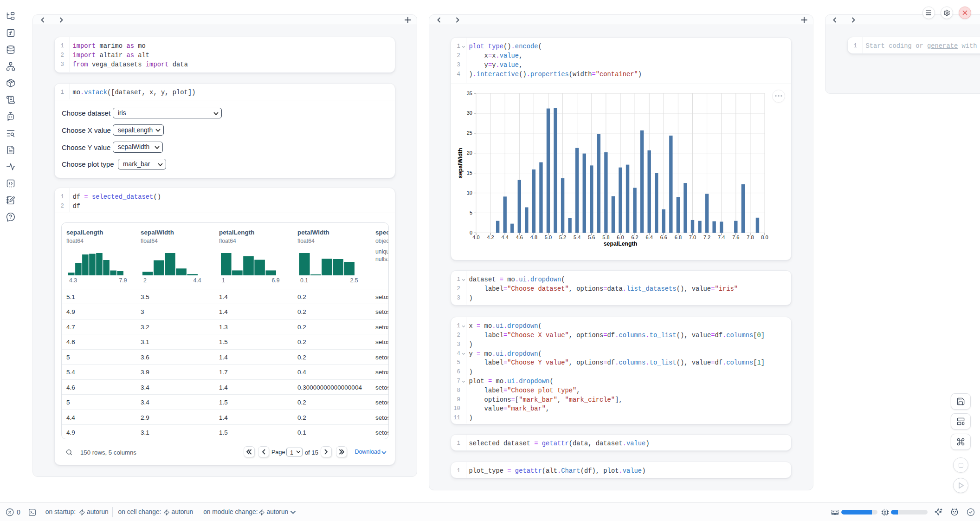 Image resolution: width=980 pixels, height=521 pixels. What do you see at coordinates (620, 244) in the screenshot?
I see `svg-text: sepalLength` at bounding box center [620, 244].